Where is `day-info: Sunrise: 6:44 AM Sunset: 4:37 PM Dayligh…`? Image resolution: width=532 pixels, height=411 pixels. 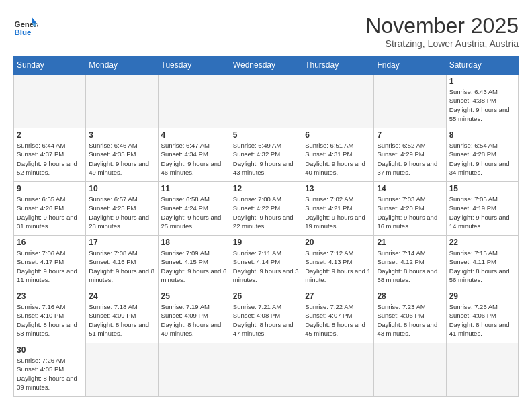 day-info: Sunrise: 6:44 AM Sunset: 4:37 PM Dayligh… is located at coordinates (50, 158).